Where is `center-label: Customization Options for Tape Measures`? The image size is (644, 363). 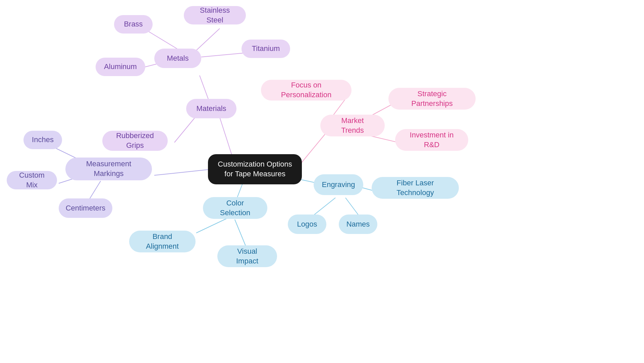
center-label: Customization Options for Tape Measures is located at coordinates (255, 169).